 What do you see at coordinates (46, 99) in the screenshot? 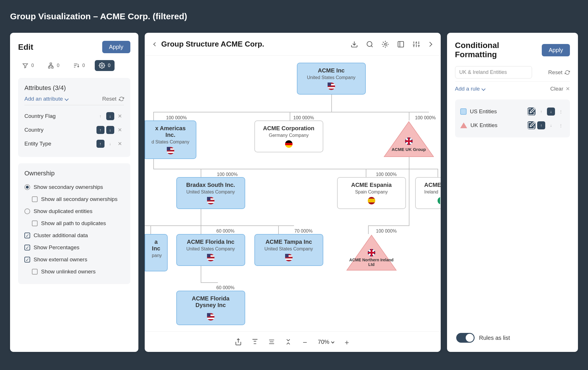
I see `add-attribute-link: Add an attribute` at bounding box center [46, 99].